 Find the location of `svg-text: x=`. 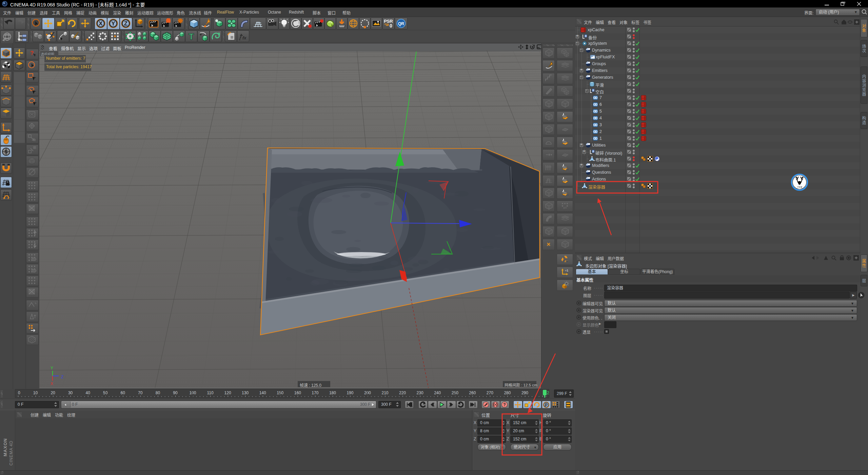

svg-text: x= is located at coordinates (565, 208).